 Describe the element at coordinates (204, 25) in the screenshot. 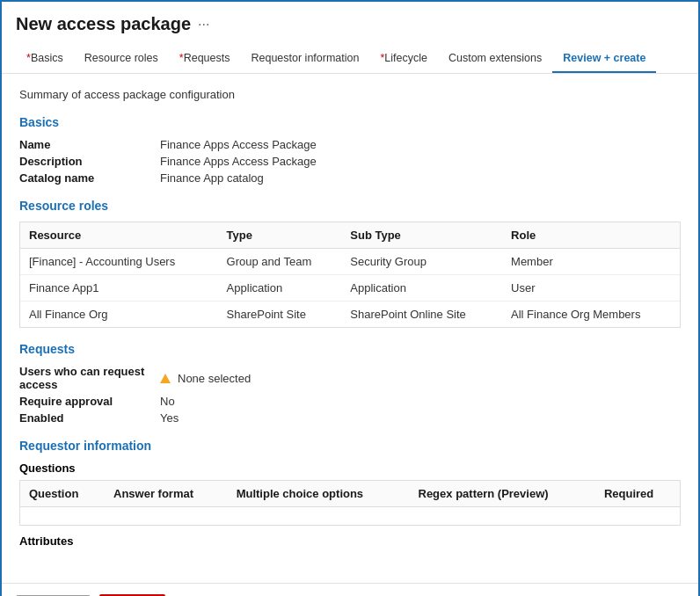

I see `ellipsis-menu: ···` at that location.